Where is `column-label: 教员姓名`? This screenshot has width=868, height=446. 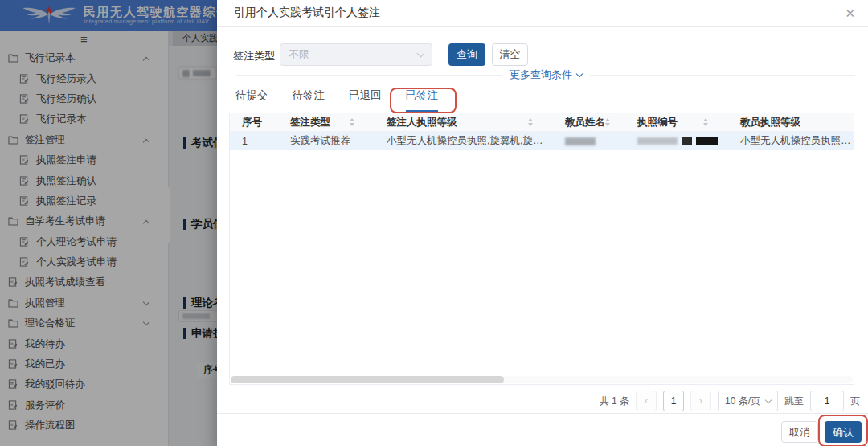
column-label: 教员姓名 is located at coordinates (585, 122).